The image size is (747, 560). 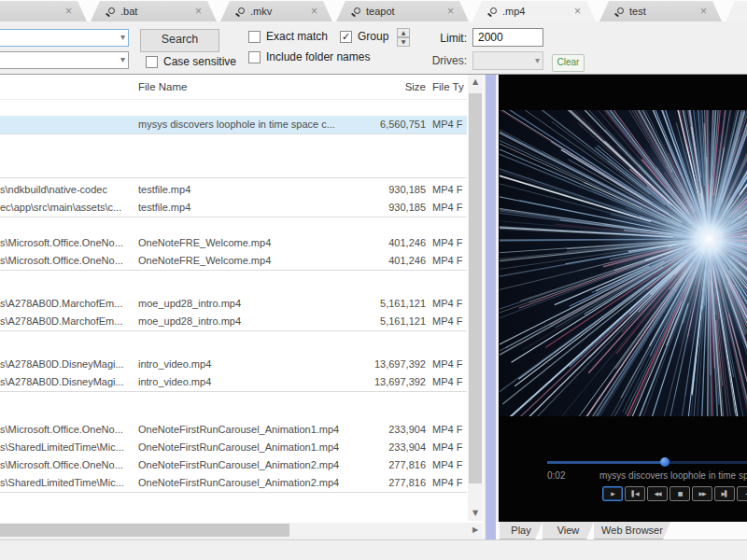 What do you see at coordinates (475, 530) in the screenshot?
I see `scroll-right-button: ▶` at bounding box center [475, 530].